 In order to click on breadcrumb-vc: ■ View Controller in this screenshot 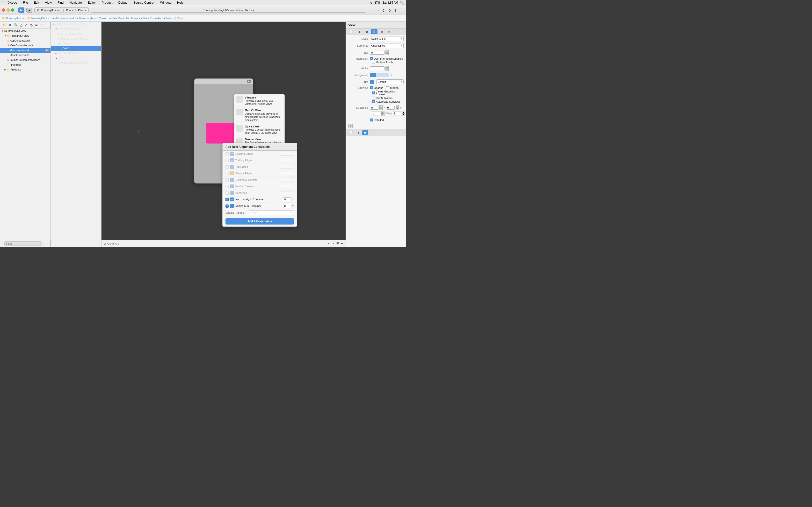, I will do `click(151, 18)`.